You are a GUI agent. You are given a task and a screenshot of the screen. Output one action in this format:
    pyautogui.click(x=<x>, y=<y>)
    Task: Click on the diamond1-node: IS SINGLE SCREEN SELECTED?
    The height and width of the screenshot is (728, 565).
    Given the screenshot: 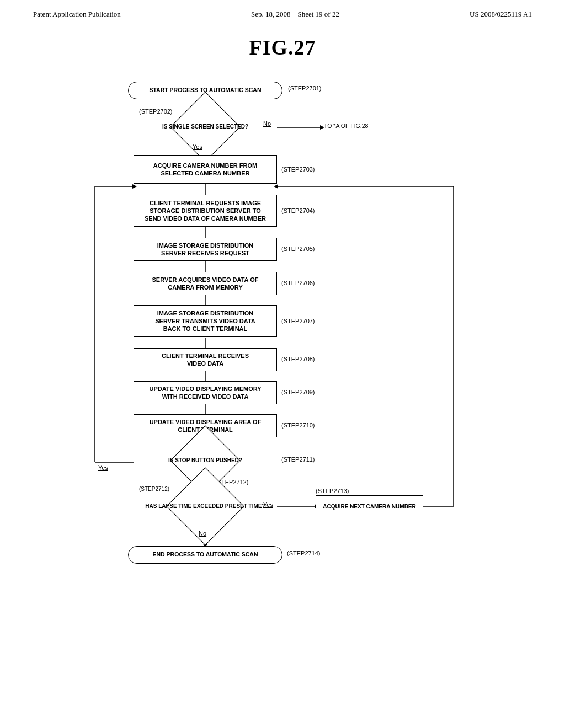 What is the action you would take?
    pyautogui.click(x=205, y=127)
    